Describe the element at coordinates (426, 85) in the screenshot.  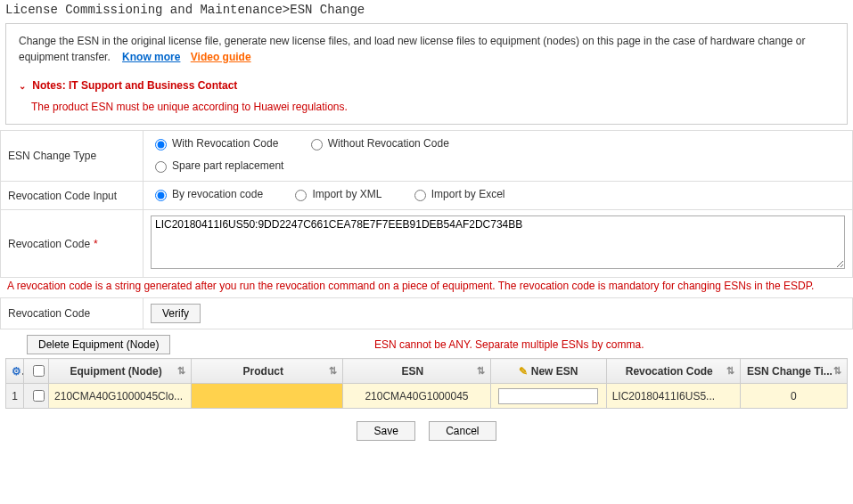
I see `notes-header: ⌄ Notes: IT Support and Business Contact` at that location.